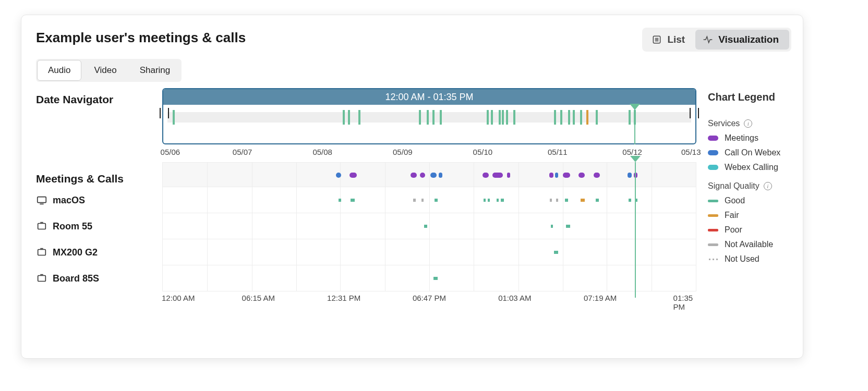 The image size is (868, 391). I want to click on legend-item: Poor, so click(749, 230).